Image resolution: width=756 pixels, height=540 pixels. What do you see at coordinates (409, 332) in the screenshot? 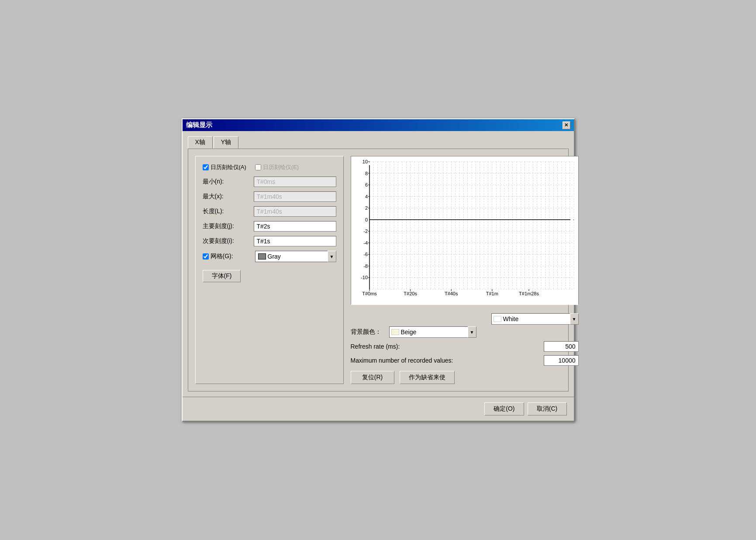
I see `color2-label: Beige` at bounding box center [409, 332].